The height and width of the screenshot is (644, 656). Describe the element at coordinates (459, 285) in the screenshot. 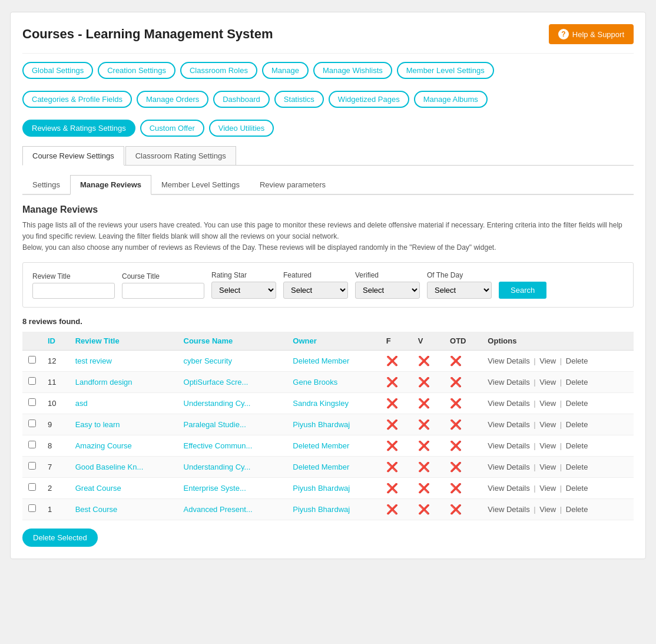

I see `of-the-day-field: Of The Day Select` at that location.